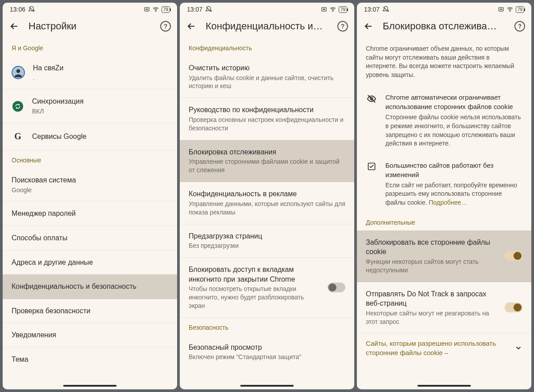 This screenshot has height=392, width=534. I want to click on eye-off-icon, so click(372, 120).